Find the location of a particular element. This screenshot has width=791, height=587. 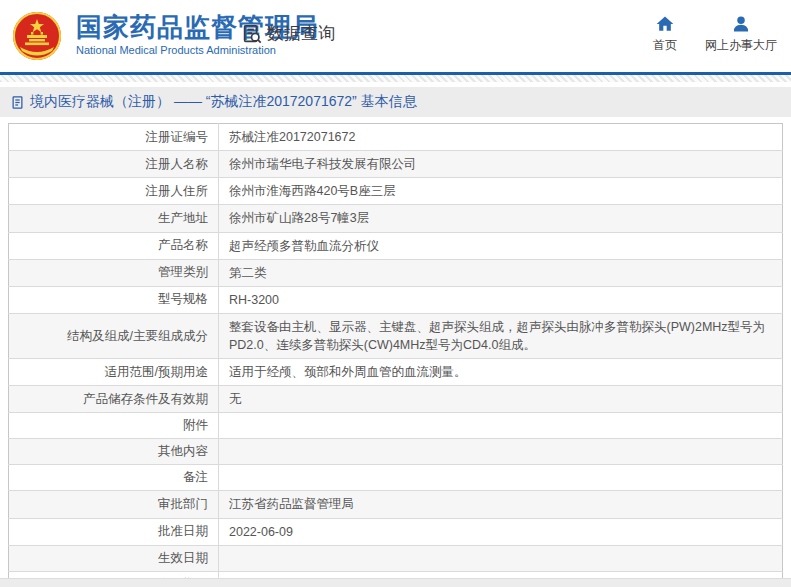

row-label: 生效日期 is located at coordinates (114, 558).